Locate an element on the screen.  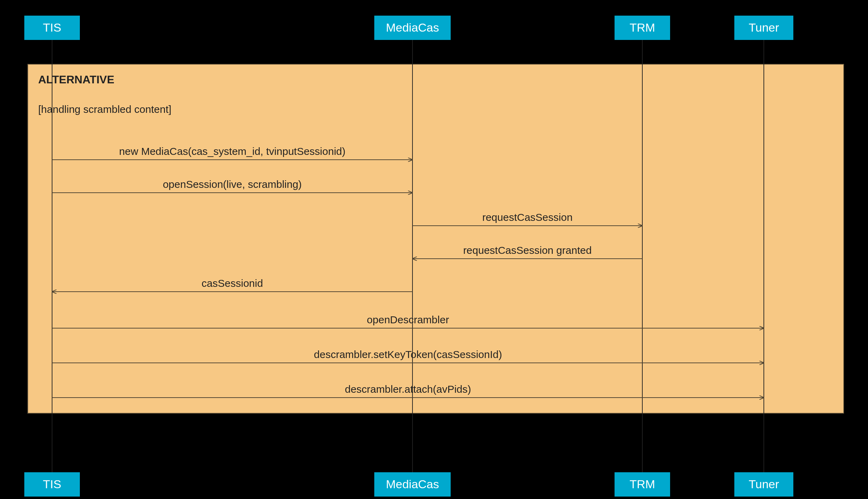
message-label-1: openSession(live, scrambling) is located at coordinates (232, 184).